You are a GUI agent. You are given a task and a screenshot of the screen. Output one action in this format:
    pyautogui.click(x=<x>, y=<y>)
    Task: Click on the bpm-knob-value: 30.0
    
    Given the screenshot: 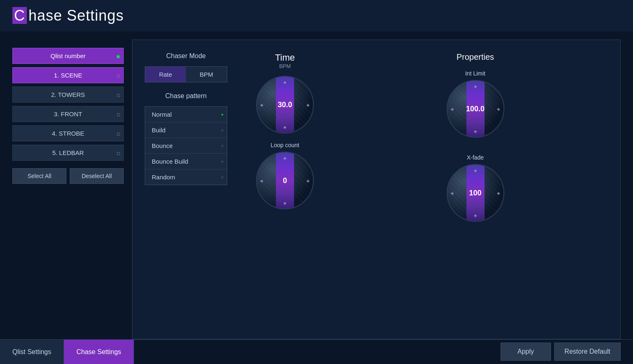 What is the action you would take?
    pyautogui.click(x=285, y=105)
    